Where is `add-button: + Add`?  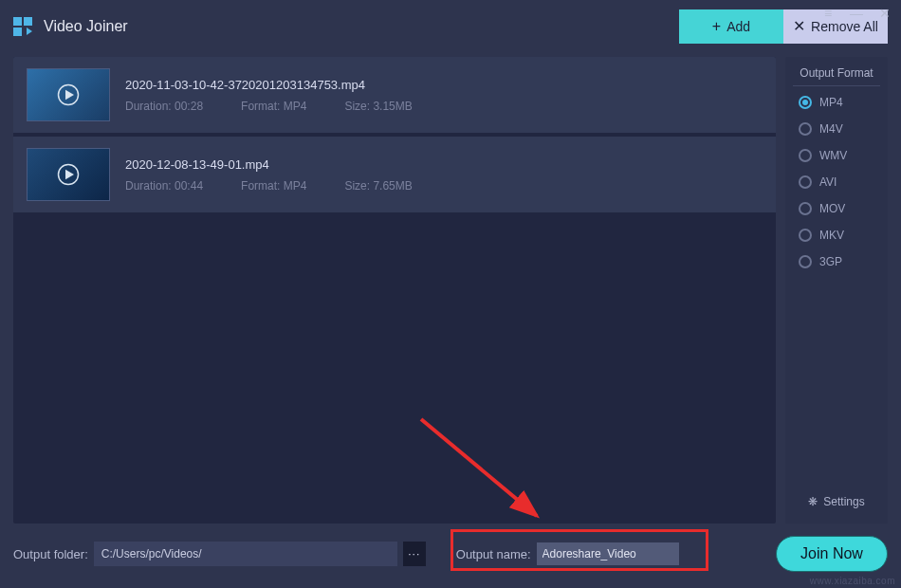 add-button: + Add is located at coordinates (731, 27).